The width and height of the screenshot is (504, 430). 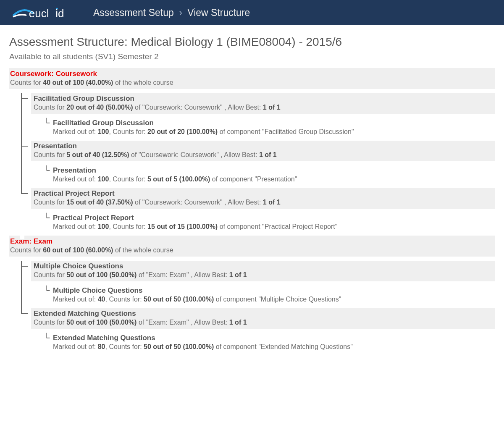 I want to click on component: Practical Project Report Counts for 15 o…, so click(x=257, y=209).